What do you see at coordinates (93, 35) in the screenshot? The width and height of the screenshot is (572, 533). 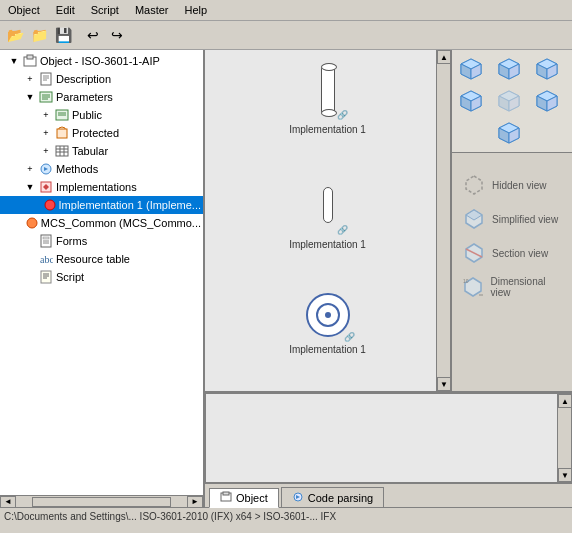 I see `undo-button: ↩` at bounding box center [93, 35].